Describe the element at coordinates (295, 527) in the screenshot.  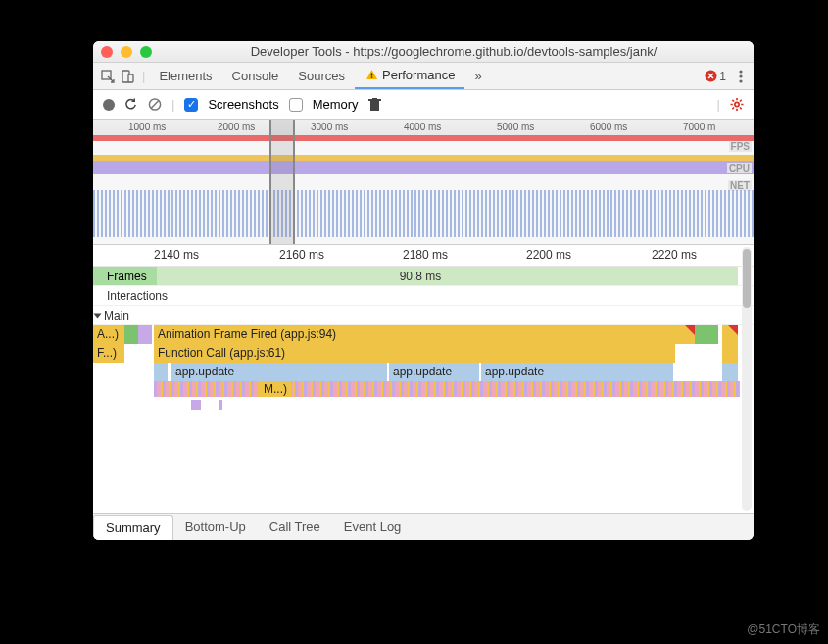
I see `tab-call-tree: Call Tree` at that location.